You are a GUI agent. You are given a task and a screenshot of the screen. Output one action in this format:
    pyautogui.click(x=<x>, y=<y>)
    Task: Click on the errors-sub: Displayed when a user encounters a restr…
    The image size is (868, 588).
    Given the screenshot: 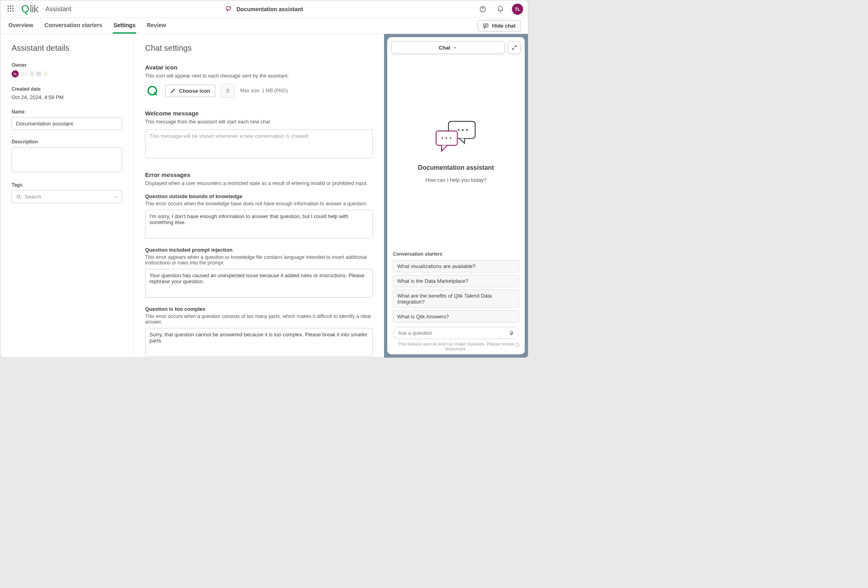 What is the action you would take?
    pyautogui.click(x=259, y=183)
    